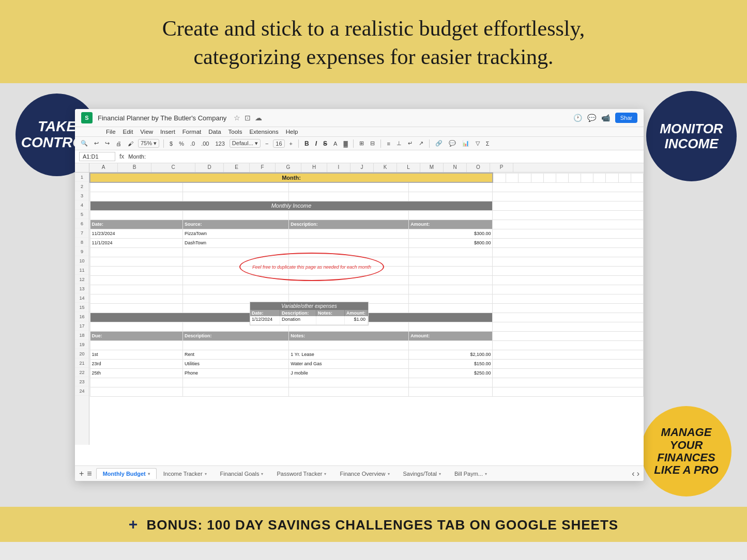 Image resolution: width=747 pixels, height=560 pixels. I want to click on number-format-tool: 123, so click(220, 144).